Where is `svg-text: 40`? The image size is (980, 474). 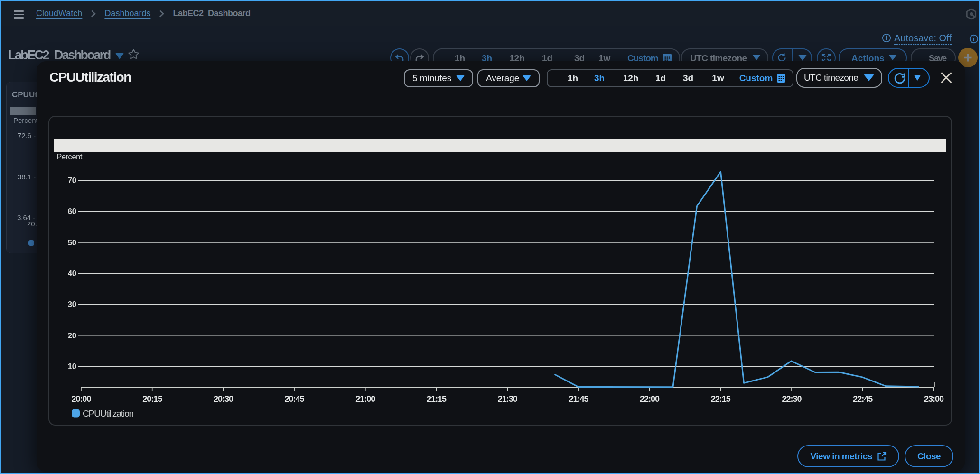 svg-text: 40 is located at coordinates (72, 273).